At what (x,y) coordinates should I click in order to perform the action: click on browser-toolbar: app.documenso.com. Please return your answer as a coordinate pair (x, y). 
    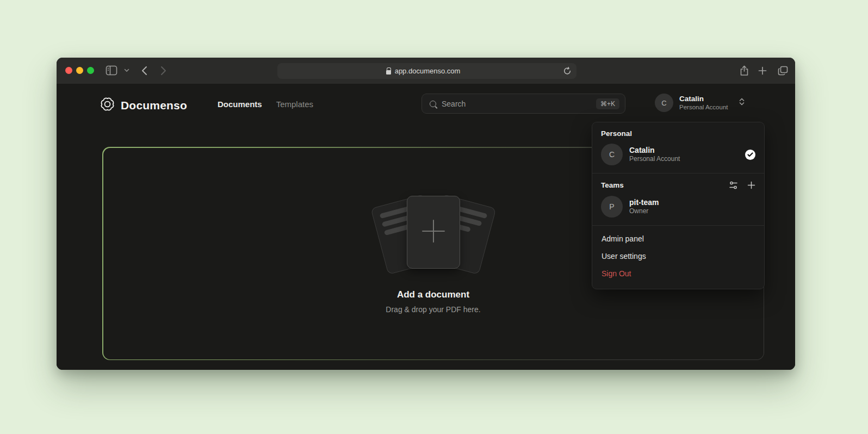
    Looking at the image, I should click on (426, 71).